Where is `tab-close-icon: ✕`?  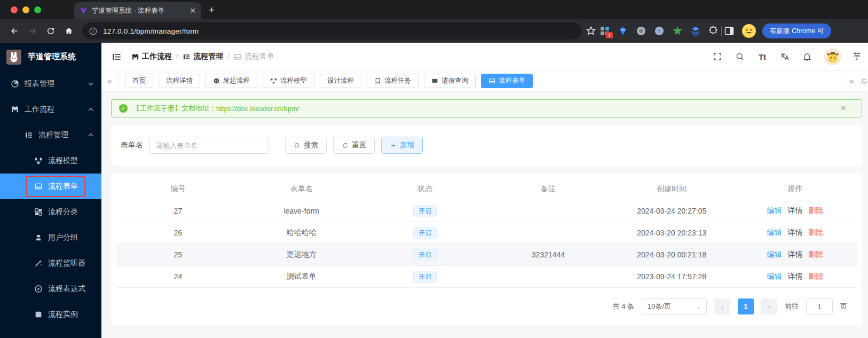
tab-close-icon: ✕ is located at coordinates (193, 11).